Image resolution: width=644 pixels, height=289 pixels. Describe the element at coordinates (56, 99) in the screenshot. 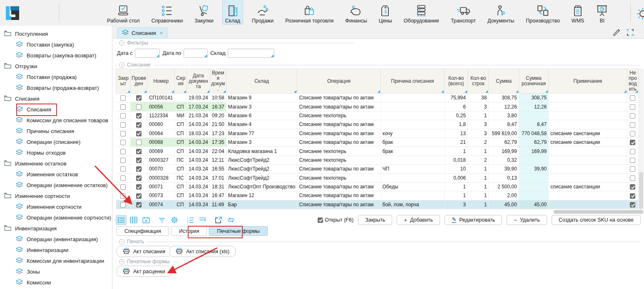

I see `tree-folder-списания: Списания` at that location.